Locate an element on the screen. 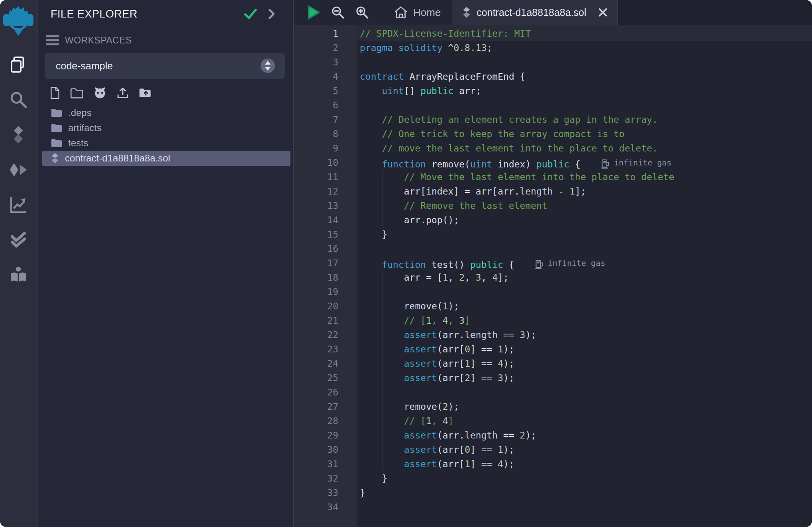  code-line-18: arr = [1, 2, 3, 4]; is located at coordinates (584, 277).